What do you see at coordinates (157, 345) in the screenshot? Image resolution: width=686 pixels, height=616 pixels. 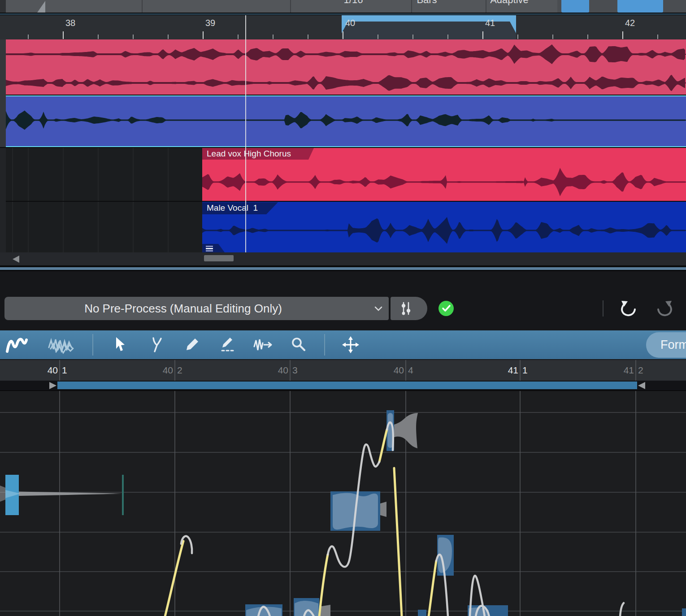 I see `tool-pitch` at bounding box center [157, 345].